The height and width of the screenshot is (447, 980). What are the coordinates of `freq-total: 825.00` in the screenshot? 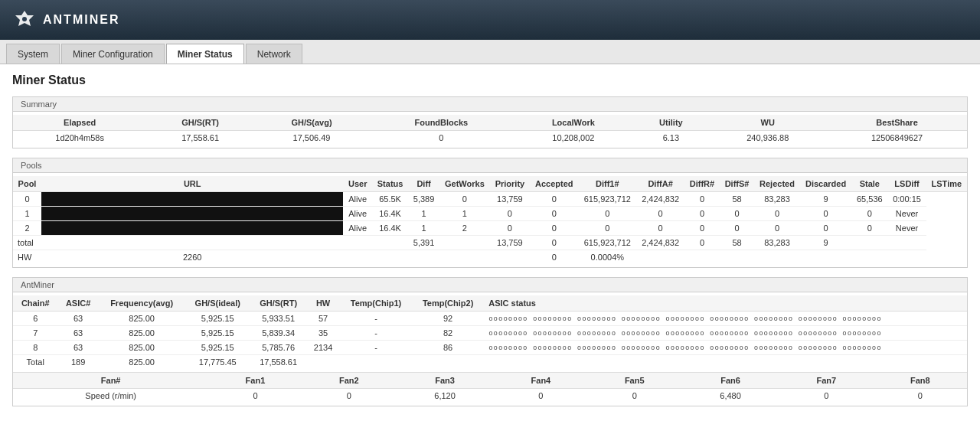 It's located at (142, 363).